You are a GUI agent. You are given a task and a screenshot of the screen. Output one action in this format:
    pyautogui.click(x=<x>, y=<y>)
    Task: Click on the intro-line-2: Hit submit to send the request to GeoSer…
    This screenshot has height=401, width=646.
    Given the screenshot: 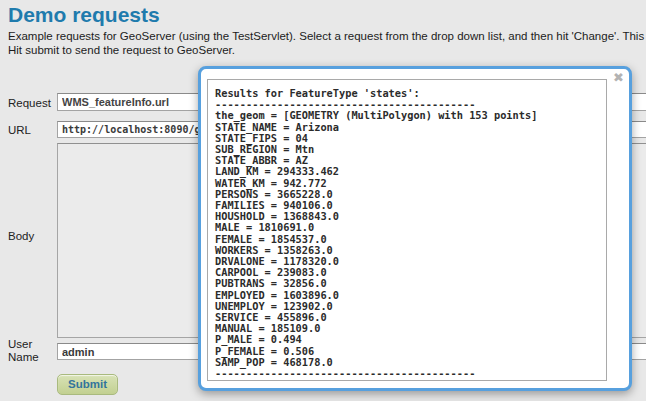 What is the action you would take?
    pyautogui.click(x=122, y=50)
    